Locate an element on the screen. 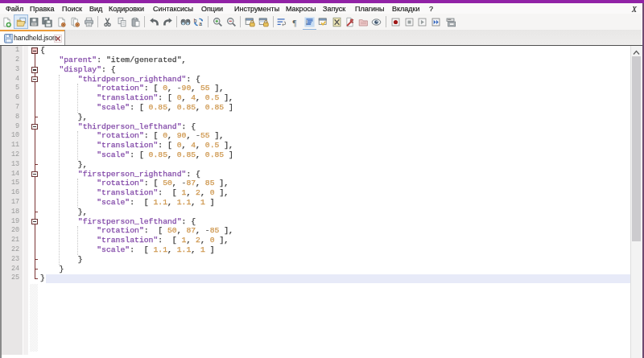  svg-text: a is located at coordinates (200, 24).